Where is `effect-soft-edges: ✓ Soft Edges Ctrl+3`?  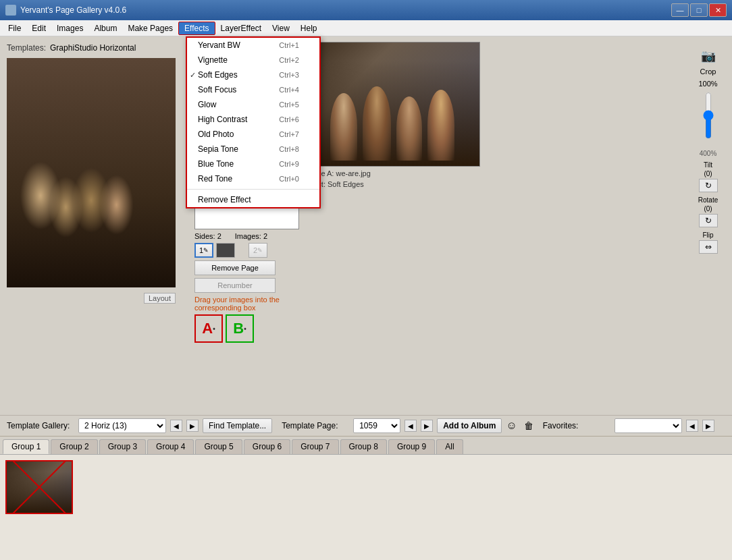
effect-soft-edges: ✓ Soft Edges Ctrl+3 is located at coordinates (253, 75).